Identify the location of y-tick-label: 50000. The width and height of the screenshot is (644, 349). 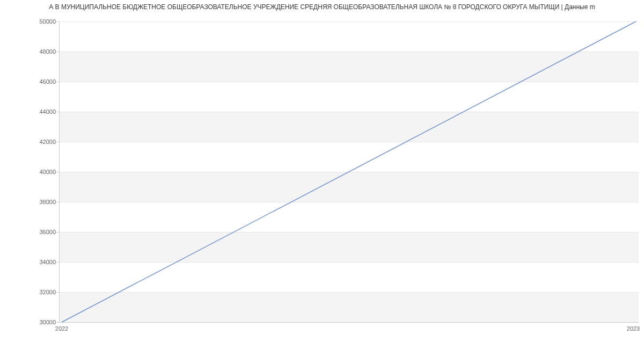
(42, 21).